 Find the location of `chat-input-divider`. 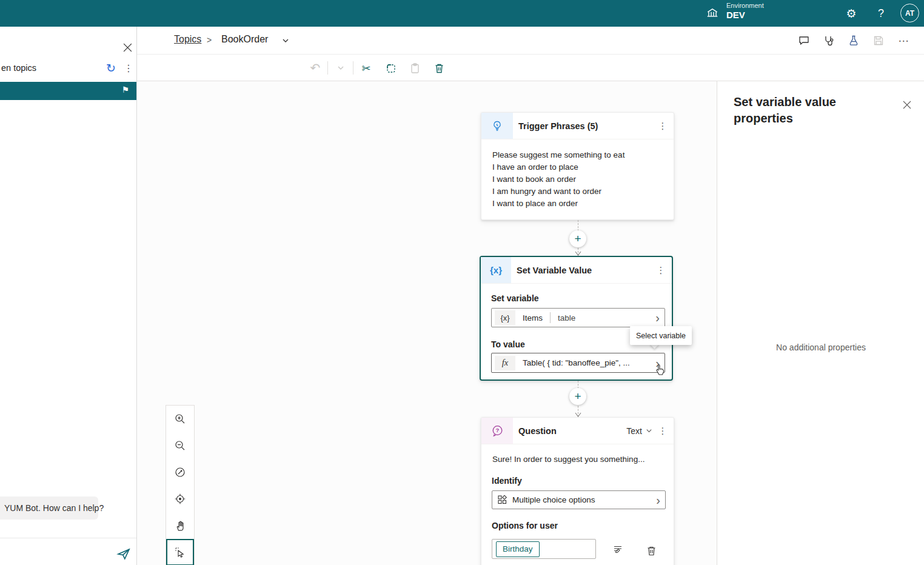

chat-input-divider is located at coordinates (69, 538).